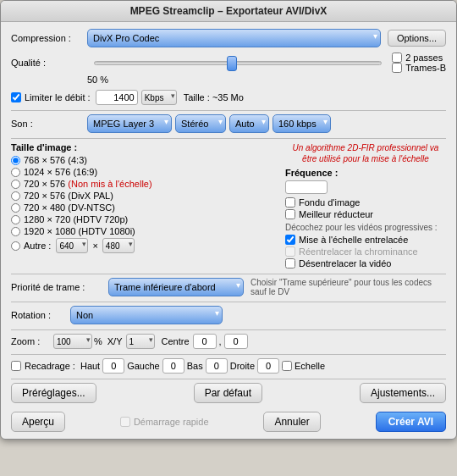  Describe the element at coordinates (15, 232) in the screenshot. I see `radio-1920` at that location.